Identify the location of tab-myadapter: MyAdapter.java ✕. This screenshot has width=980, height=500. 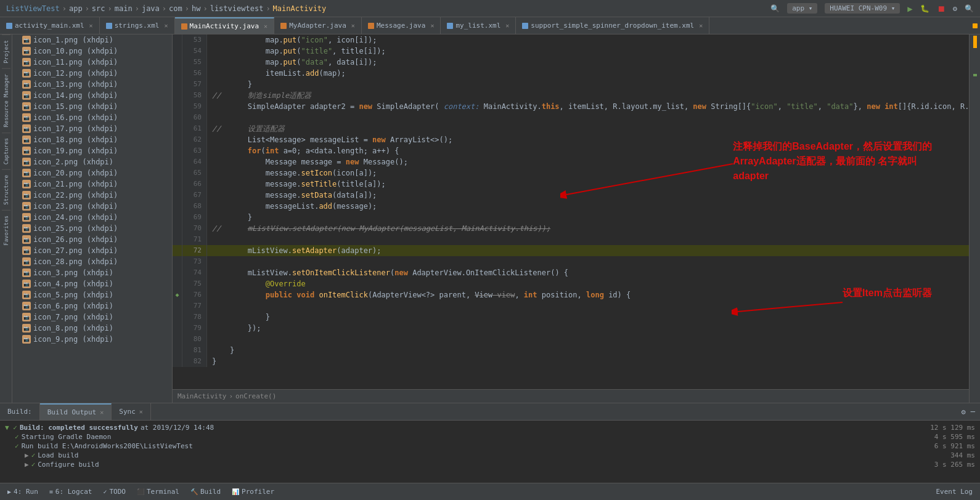
(318, 26).